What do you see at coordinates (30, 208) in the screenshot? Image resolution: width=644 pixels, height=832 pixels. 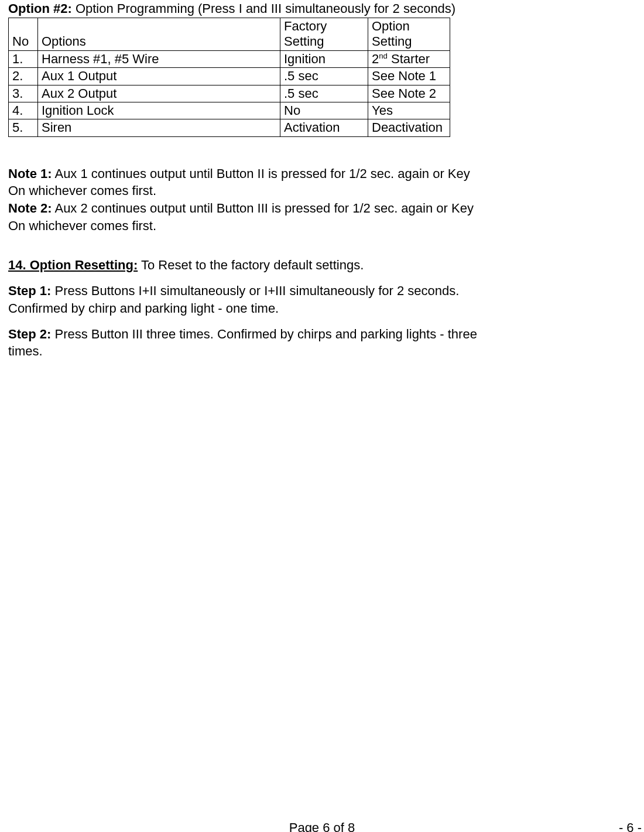 I see `note-2-label: Note 2:` at bounding box center [30, 208].